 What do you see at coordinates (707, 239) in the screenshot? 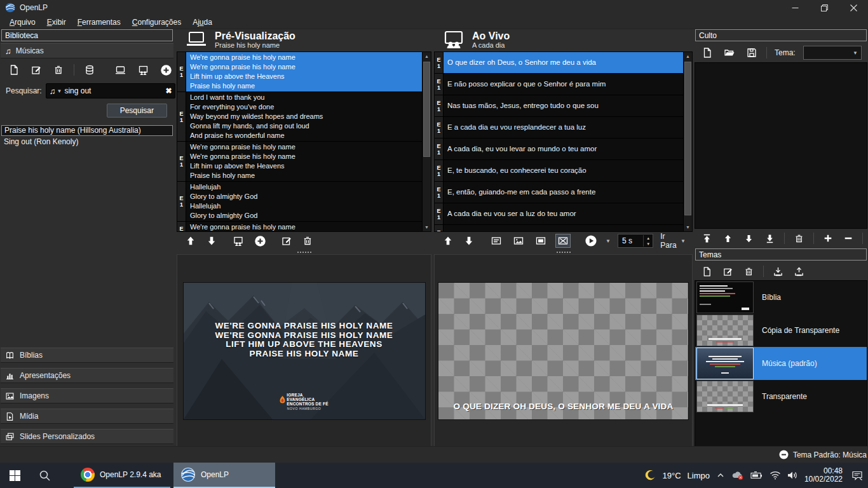
I see `move-to-top-button` at bounding box center [707, 239].